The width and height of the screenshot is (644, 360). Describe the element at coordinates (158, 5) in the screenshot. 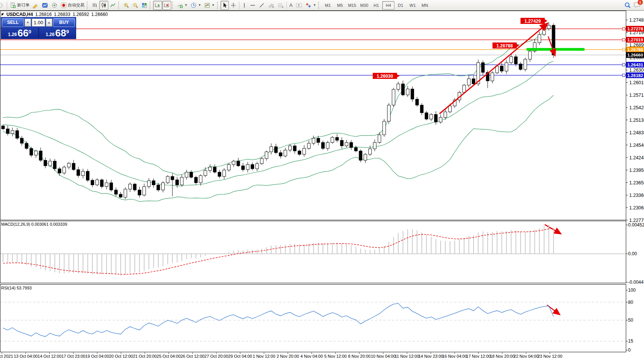

I see `auto-scroll-icon` at that location.